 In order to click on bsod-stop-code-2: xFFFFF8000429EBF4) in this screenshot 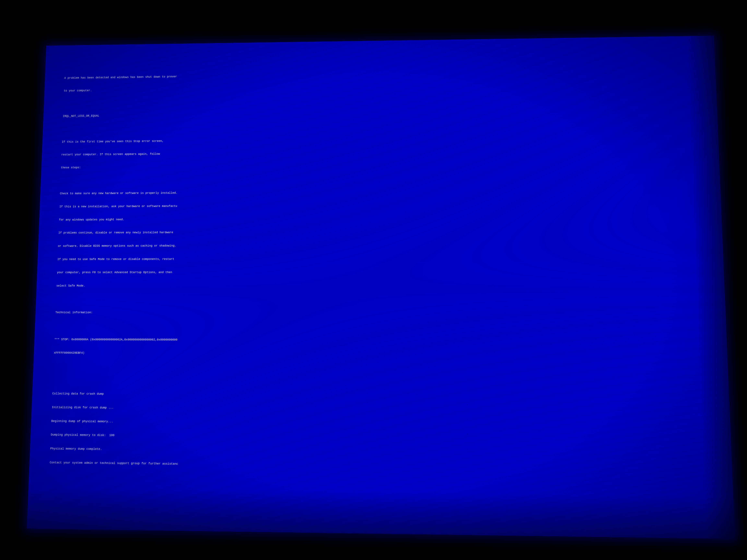, I will do `click(380, 354)`.